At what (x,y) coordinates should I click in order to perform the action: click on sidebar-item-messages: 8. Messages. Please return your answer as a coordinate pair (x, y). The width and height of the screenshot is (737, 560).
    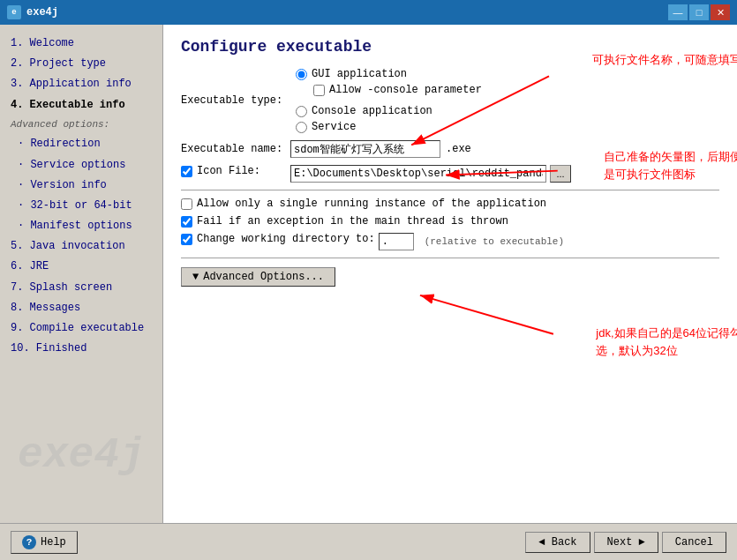
    Looking at the image, I should click on (81, 309).